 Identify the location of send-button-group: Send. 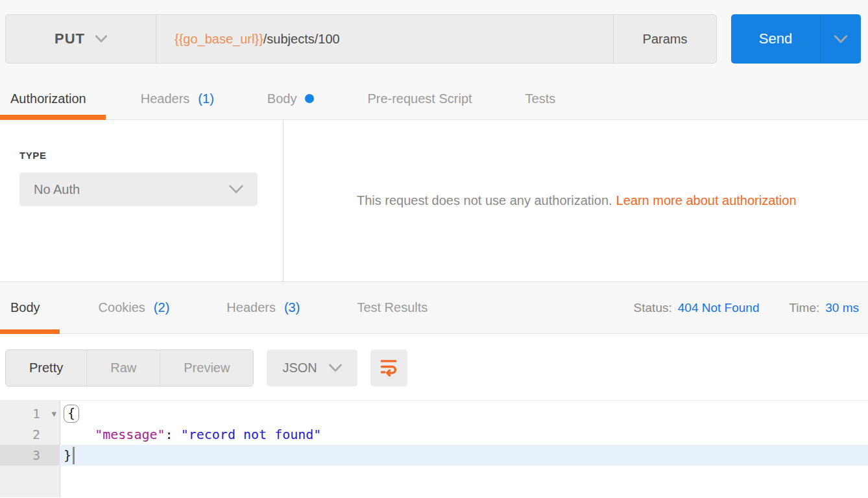
(796, 39).